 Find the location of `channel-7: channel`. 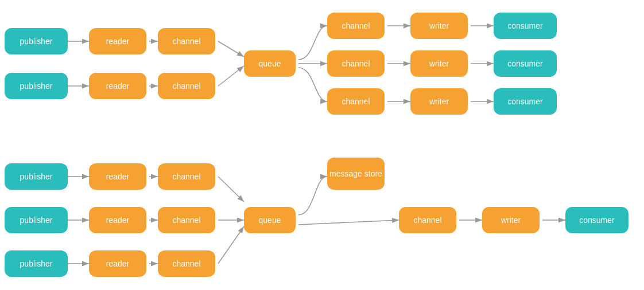

channel-7: channel is located at coordinates (187, 220).